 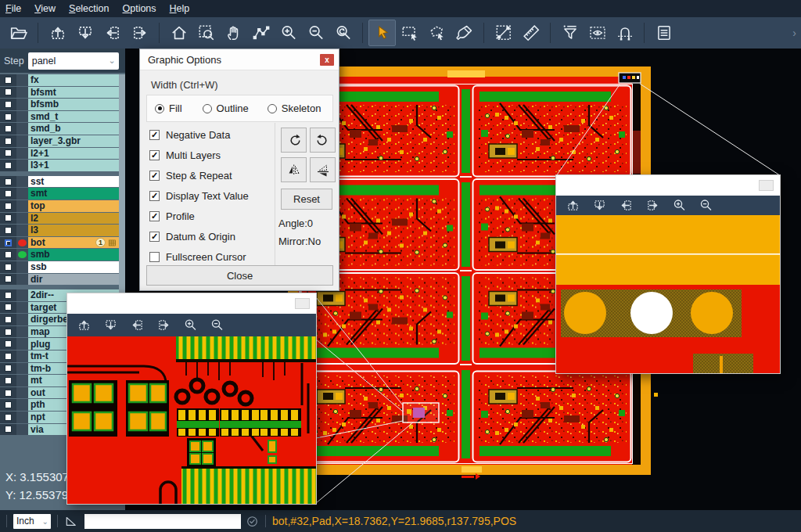 I want to click on pan-right-icon, so click(x=652, y=205).